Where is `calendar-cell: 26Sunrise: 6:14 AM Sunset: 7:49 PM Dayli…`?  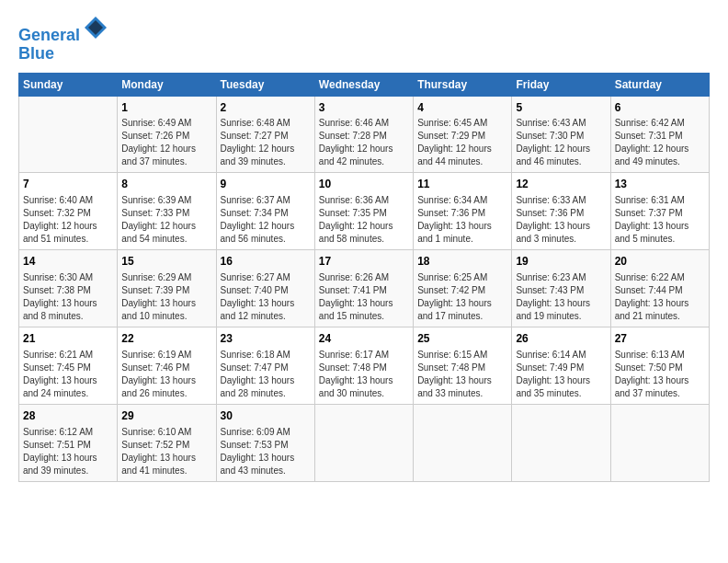 calendar-cell: 26Sunrise: 6:14 AM Sunset: 7:49 PM Dayli… is located at coordinates (561, 365).